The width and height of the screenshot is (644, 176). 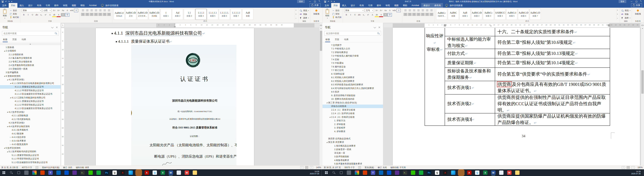 I want to click on change-case-button: Aa, so click(x=63, y=11).